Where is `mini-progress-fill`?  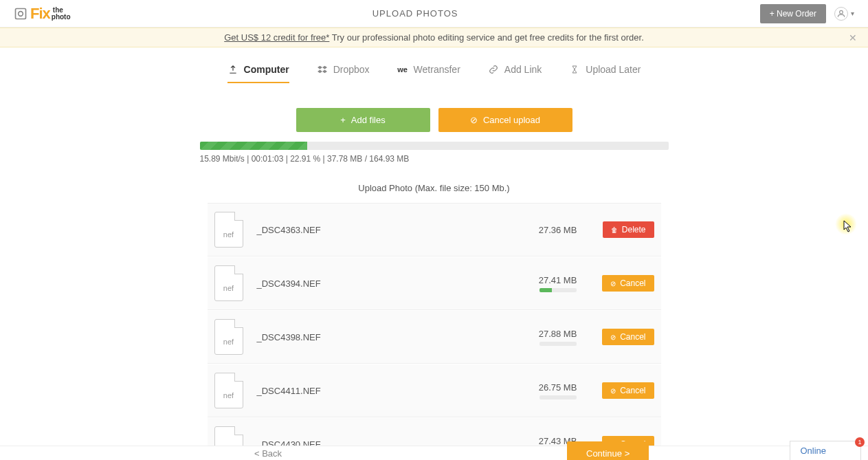 mini-progress-fill is located at coordinates (546, 290).